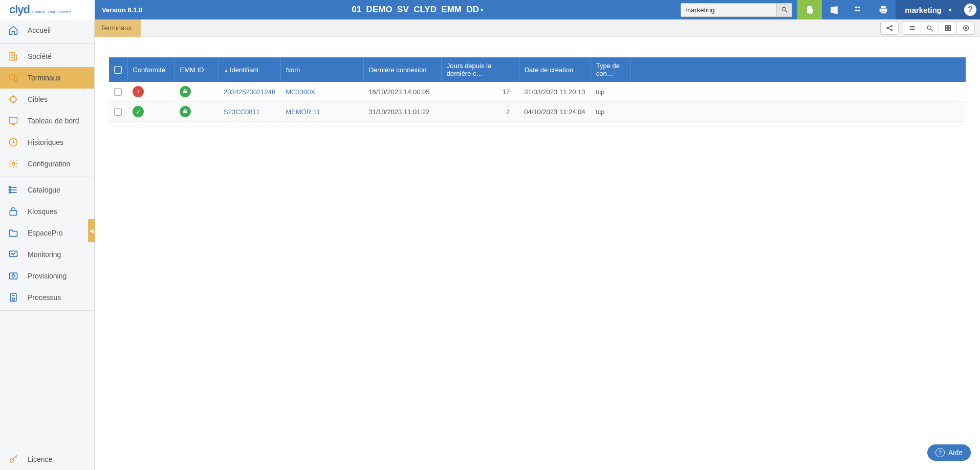 The height and width of the screenshot is (470, 980). I want to click on sidebar-item-catalogue: Catalogue, so click(47, 190).